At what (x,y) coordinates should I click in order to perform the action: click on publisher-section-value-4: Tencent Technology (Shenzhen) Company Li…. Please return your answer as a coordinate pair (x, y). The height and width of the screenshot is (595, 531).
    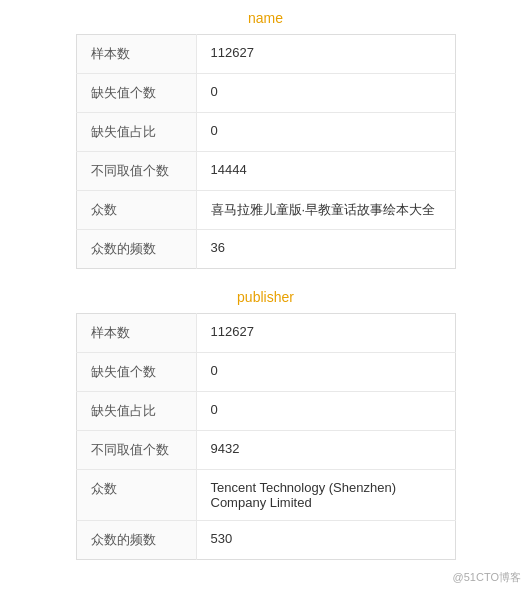
    Looking at the image, I should click on (326, 496).